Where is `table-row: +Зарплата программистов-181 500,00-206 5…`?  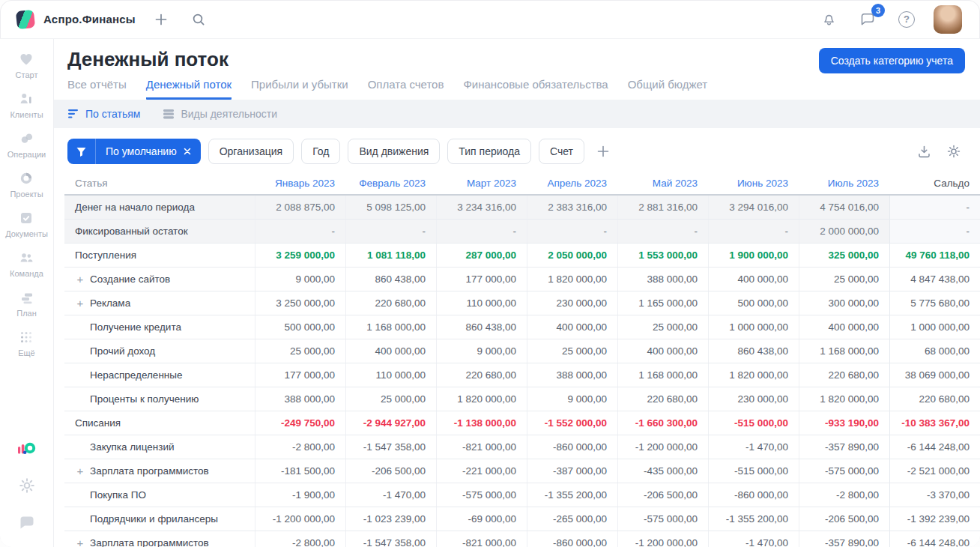 table-row: +Зарплата программистов-181 500,00-206 5… is located at coordinates (522, 471).